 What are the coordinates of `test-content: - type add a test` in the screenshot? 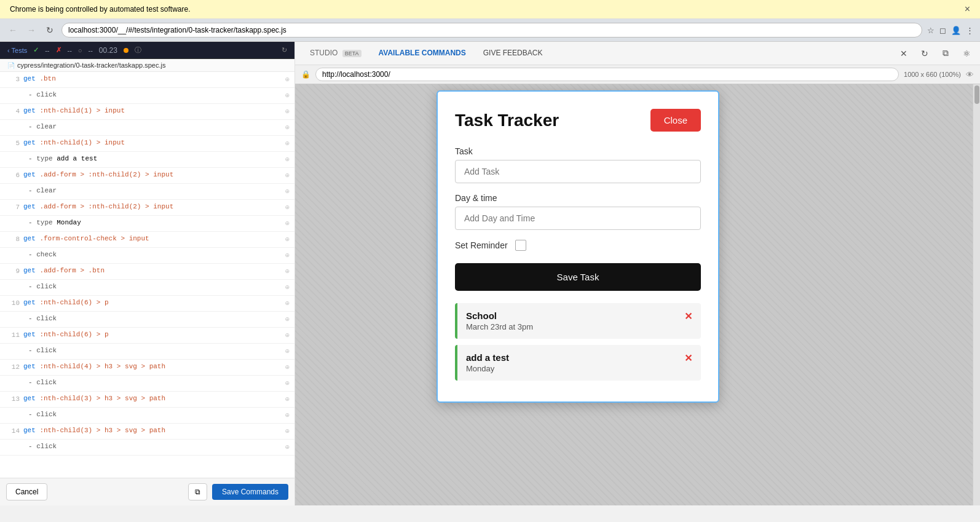 It's located at (152, 159).